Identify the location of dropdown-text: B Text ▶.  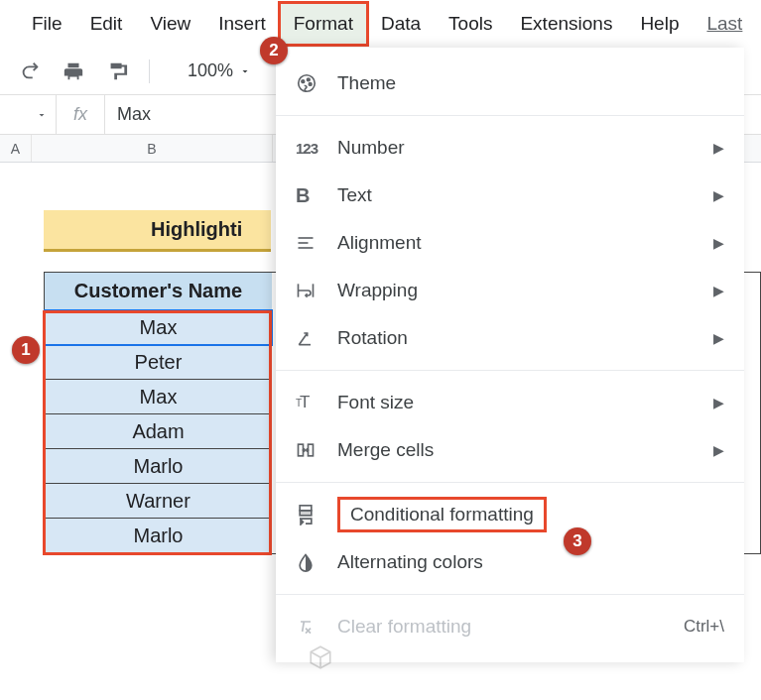
(510, 195).